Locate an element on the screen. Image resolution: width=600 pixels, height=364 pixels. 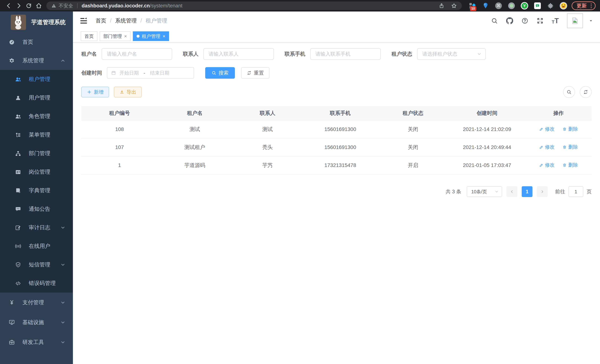
menu-item-label: 基础设施 is located at coordinates (33, 322).